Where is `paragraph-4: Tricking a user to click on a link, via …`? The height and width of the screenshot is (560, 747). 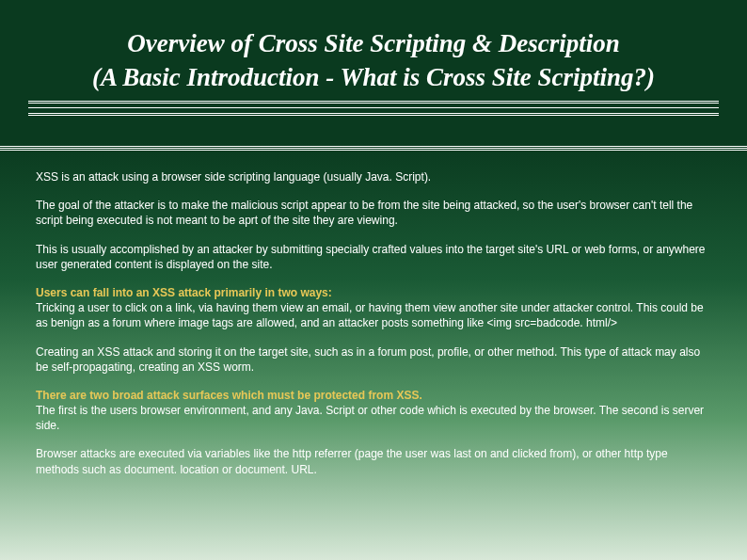 paragraph-4: Tricking a user to click on a link, via … is located at coordinates (370, 315).